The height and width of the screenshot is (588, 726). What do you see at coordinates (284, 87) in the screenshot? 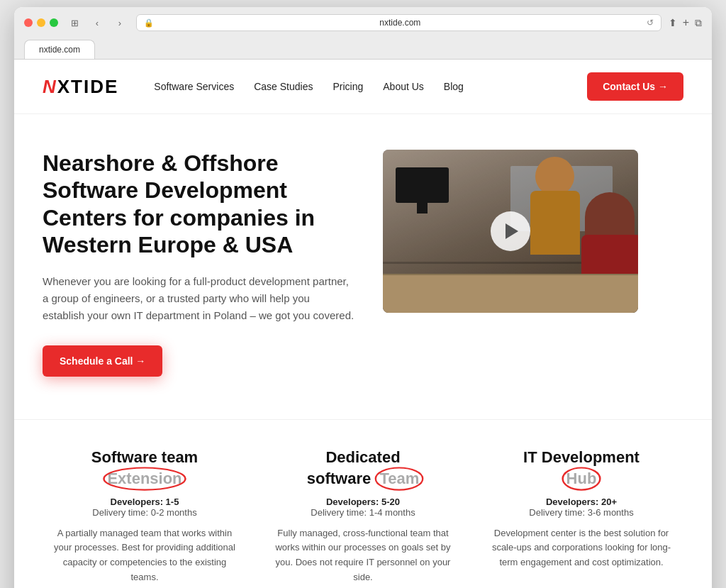
I see `nav-case-studies: Case Studies` at bounding box center [284, 87].